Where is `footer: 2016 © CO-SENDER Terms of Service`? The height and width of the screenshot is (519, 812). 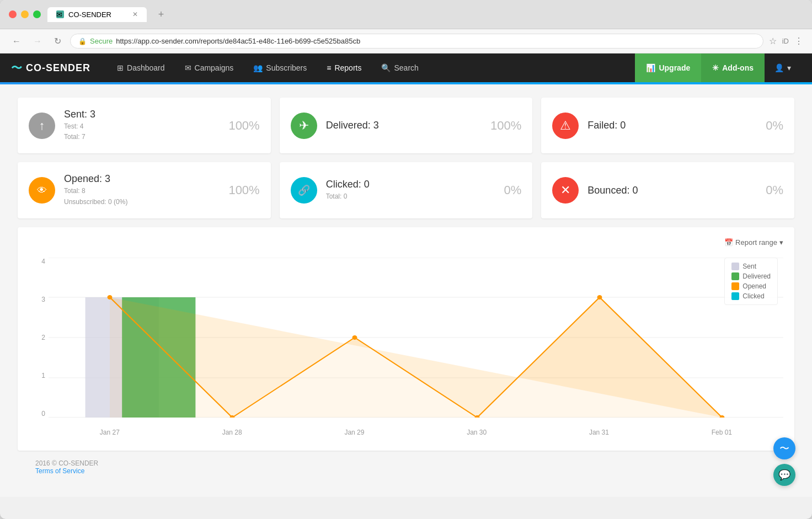 footer: 2016 © CO-SENDER Terms of Service is located at coordinates (406, 467).